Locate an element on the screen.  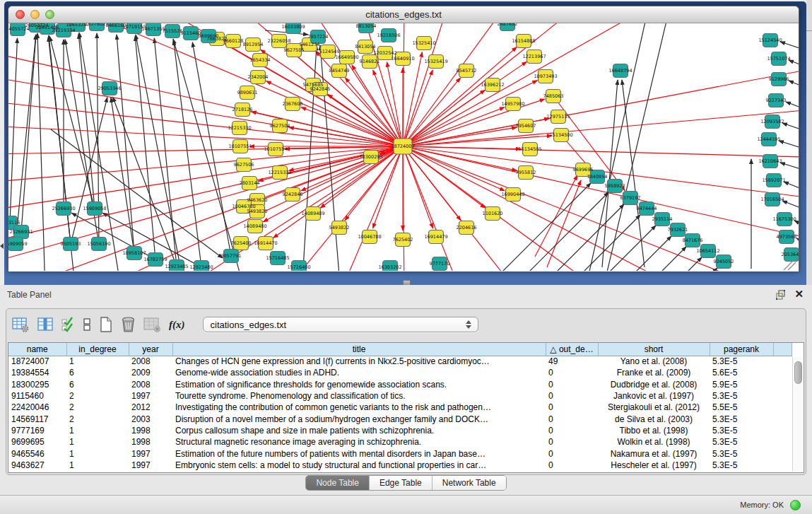
table-row: 946554611997Estimation of the future num… is located at coordinates (400, 453).